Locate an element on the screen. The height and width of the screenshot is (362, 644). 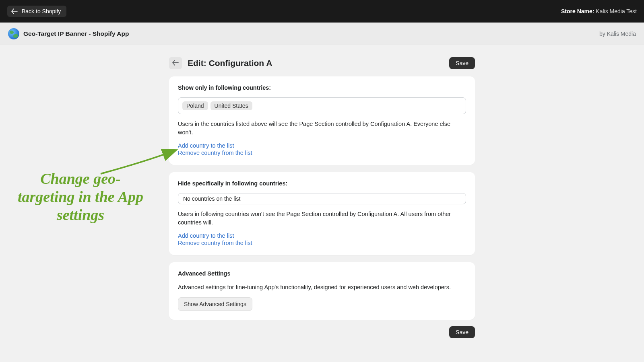
show-countries-input: Poland United States is located at coordinates (322, 106).